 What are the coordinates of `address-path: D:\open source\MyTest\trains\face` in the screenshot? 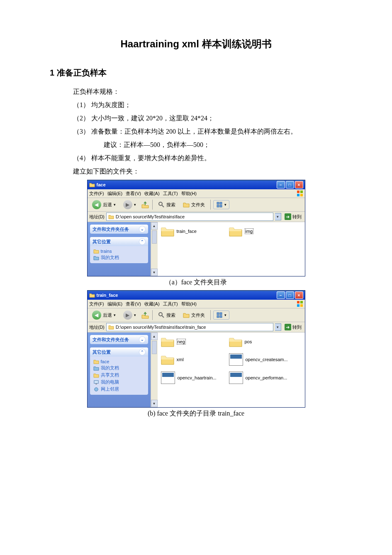 It's located at (150, 217).